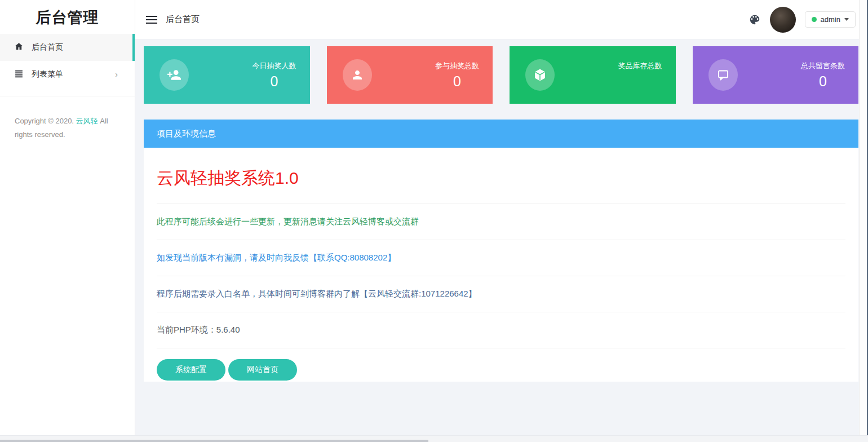 The width and height of the screenshot is (868, 442). What do you see at coordinates (501, 294) in the screenshot?
I see `info-paragraph-whitelist: 程序后期需要录入白名单，具体时间可到博客群内了解【云风轻交流群:10712266…` at bounding box center [501, 294].